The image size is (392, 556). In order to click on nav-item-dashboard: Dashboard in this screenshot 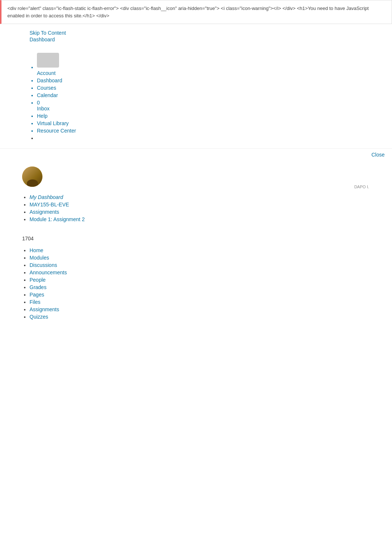, I will do `click(203, 80)`.